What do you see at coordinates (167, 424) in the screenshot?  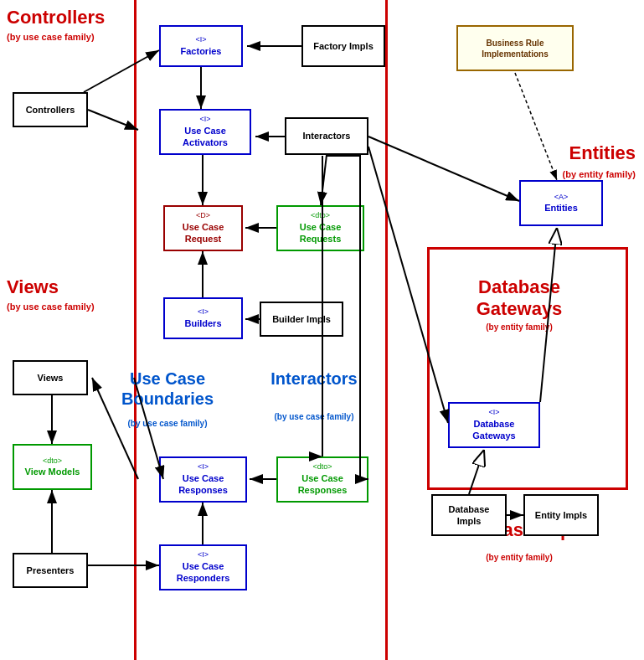 I see `use-case-boundaries-sub: (by use case family)` at bounding box center [167, 424].